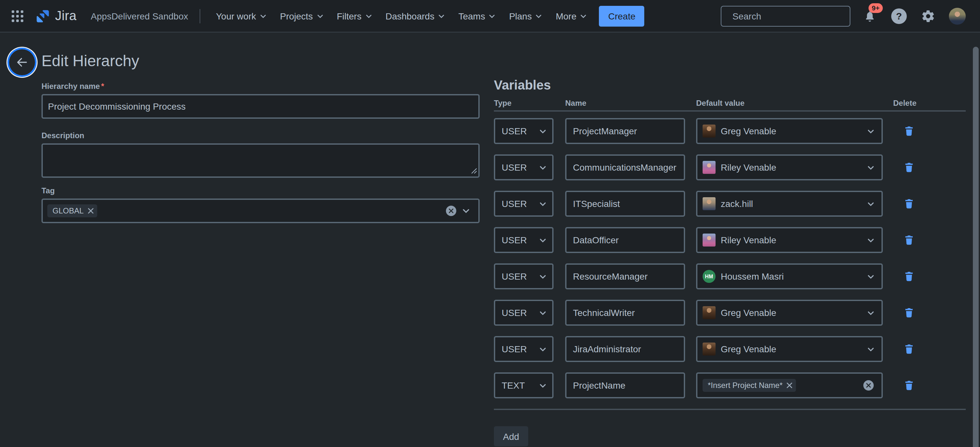  I want to click on jira-logo: Jira, so click(56, 16).